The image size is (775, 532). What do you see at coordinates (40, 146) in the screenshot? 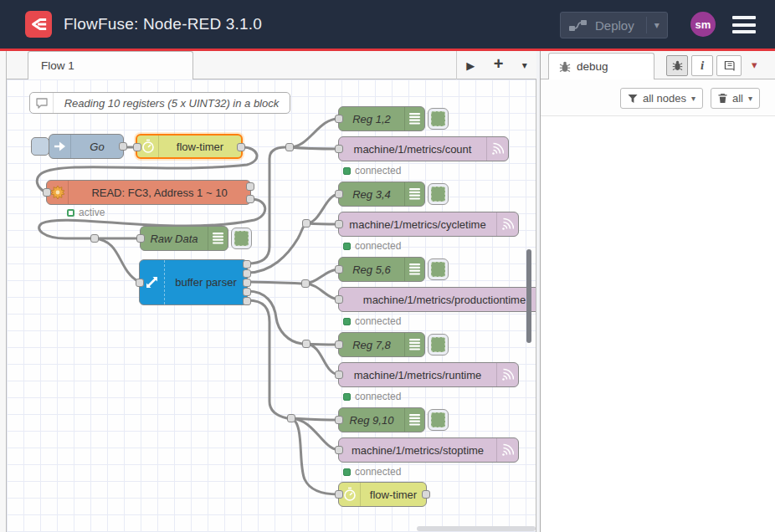
I see `inject-trigger-button` at bounding box center [40, 146].